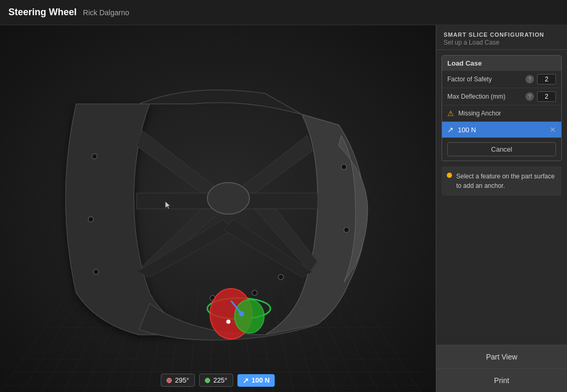 The height and width of the screenshot is (392, 567). What do you see at coordinates (502, 108) in the screenshot?
I see `load-case-box: Load Case Factor of Safety ? Max Deflect…` at bounding box center [502, 108].